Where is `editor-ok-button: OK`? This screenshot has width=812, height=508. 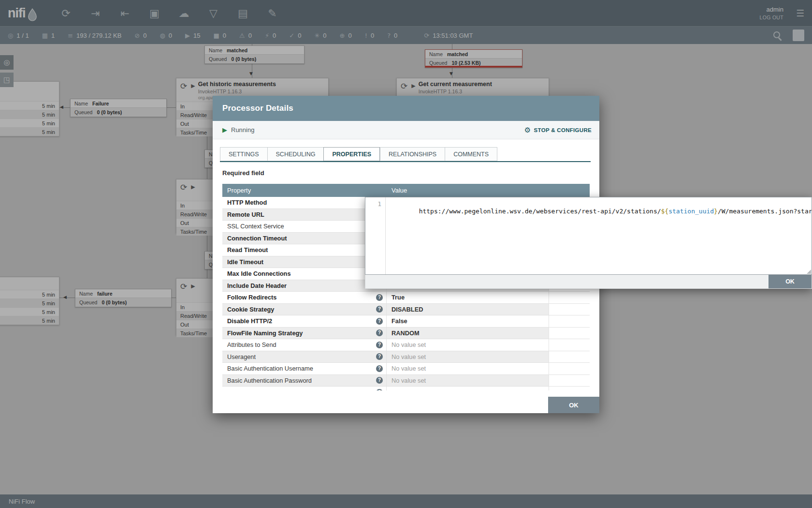 editor-ok-button: OK is located at coordinates (790, 282).